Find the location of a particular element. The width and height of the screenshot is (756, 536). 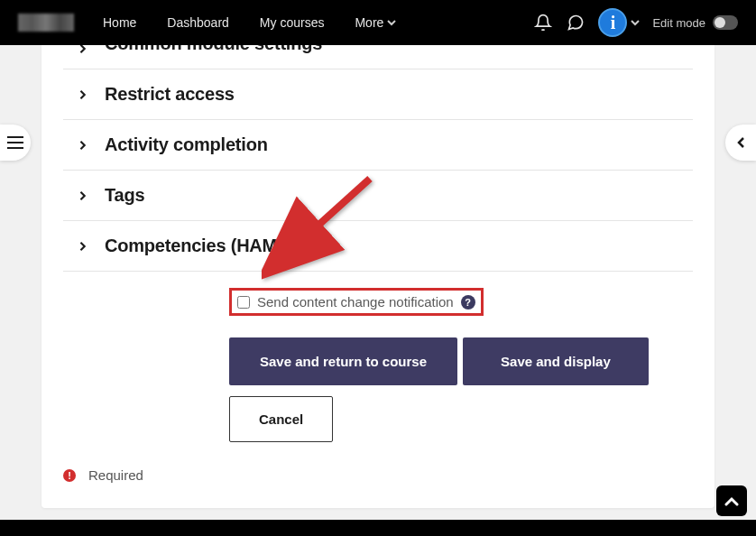

section-title: Restrict access is located at coordinates (170, 94).